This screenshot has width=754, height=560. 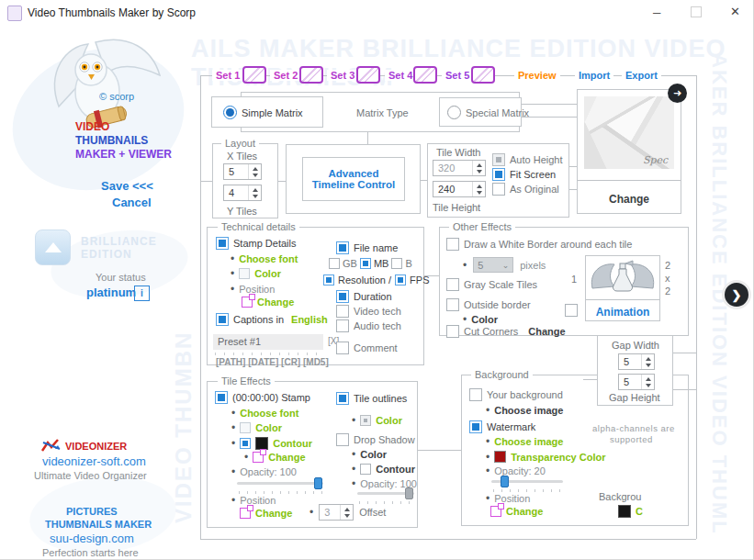 What do you see at coordinates (272, 319) in the screenshot?
I see `captions-option: Captions in English` at bounding box center [272, 319].